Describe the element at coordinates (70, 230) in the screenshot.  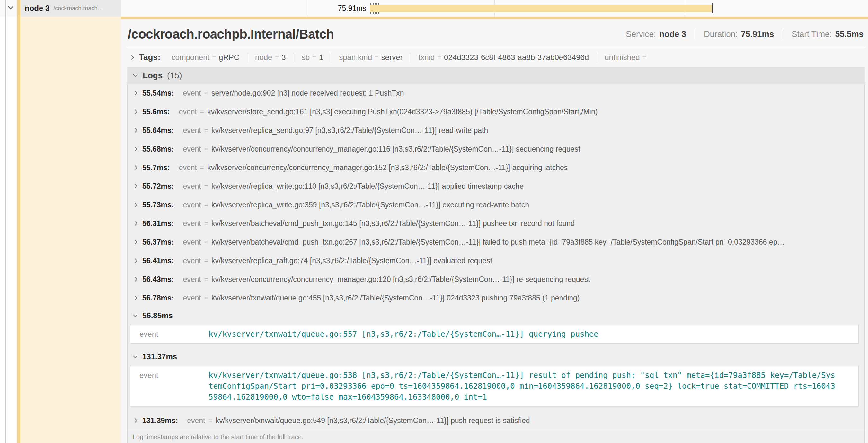
I see `selected-span-highlight` at that location.